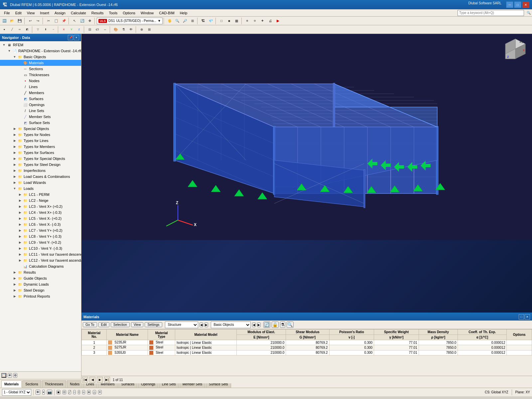  What do you see at coordinates (41, 117) in the screenshot?
I see `tree-membersets: ╱ Member Sets` at bounding box center [41, 117].